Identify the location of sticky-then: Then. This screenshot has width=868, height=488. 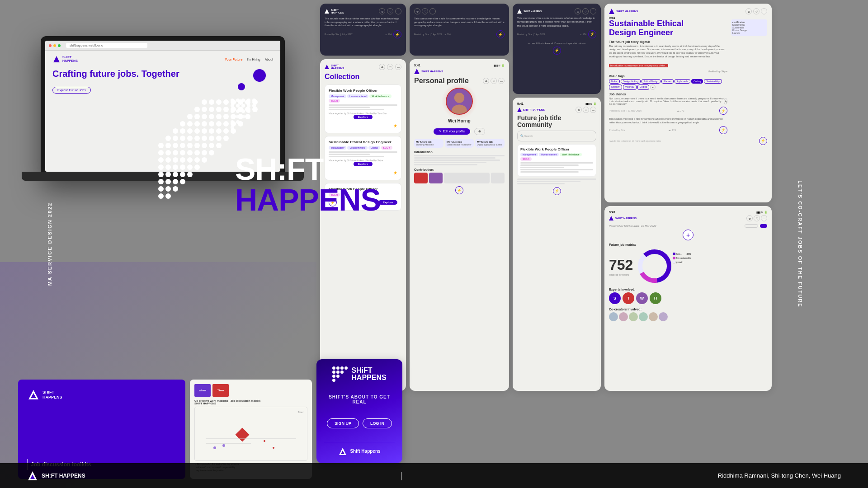
(221, 390).